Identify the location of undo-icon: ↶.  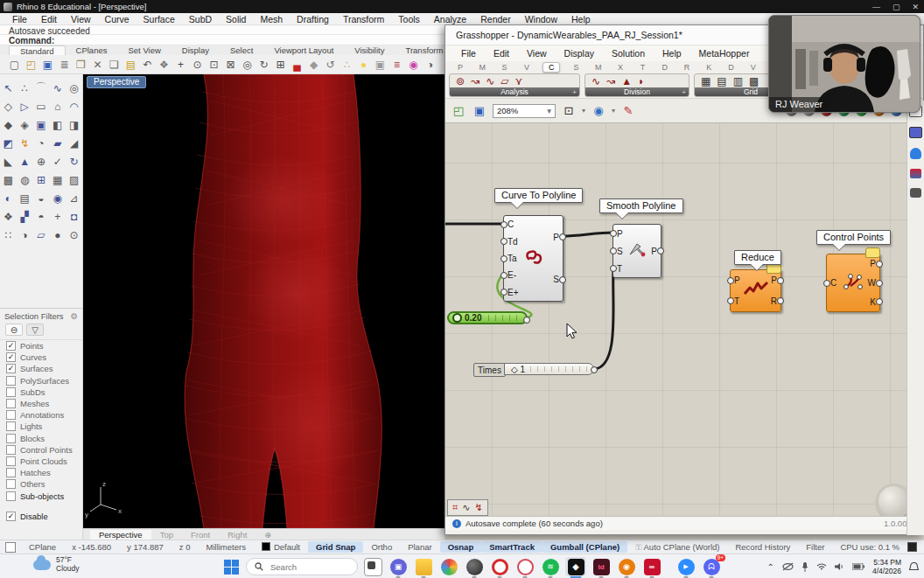
(147, 65).